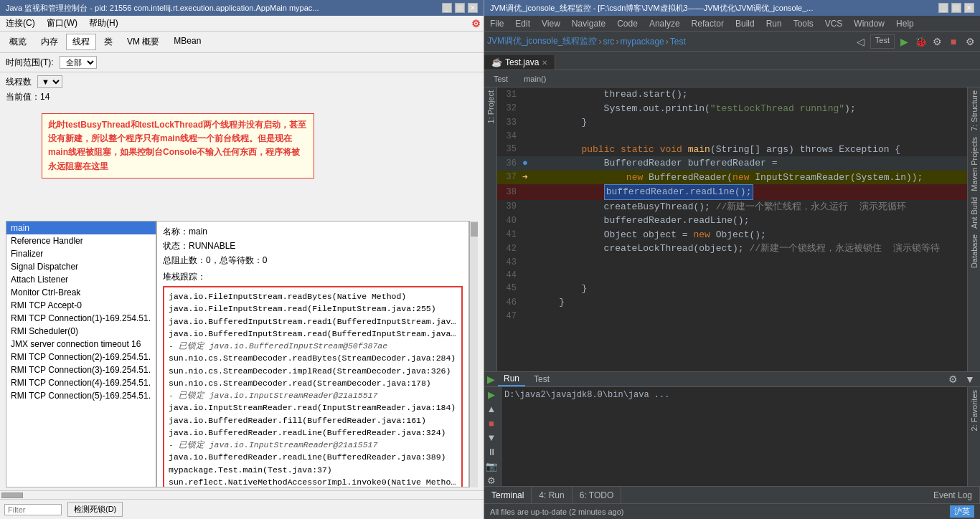  What do you see at coordinates (804, 24) in the screenshot?
I see `menu-tools: Tools` at bounding box center [804, 24].